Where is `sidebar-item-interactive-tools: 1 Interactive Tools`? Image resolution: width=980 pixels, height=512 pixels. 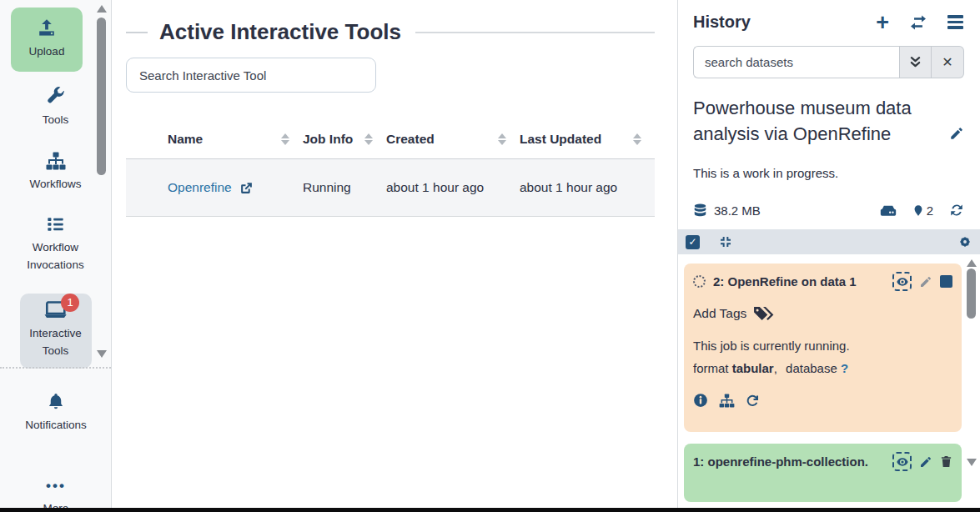 sidebar-item-interactive-tools: 1 Interactive Tools is located at coordinates (56, 332).